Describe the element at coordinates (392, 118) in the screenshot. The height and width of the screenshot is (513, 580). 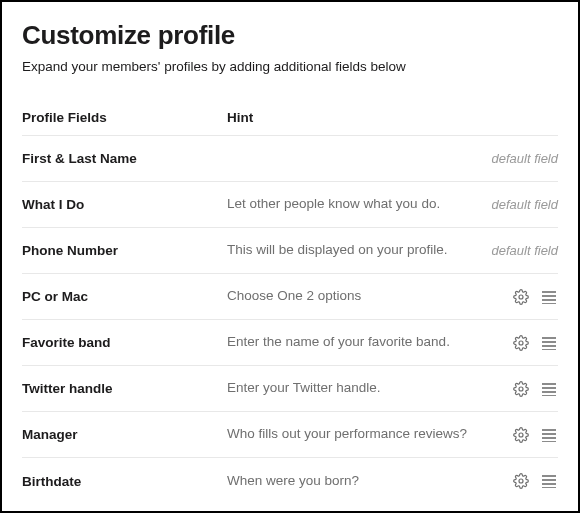
I see `col-header-hint: Hint` at that location.